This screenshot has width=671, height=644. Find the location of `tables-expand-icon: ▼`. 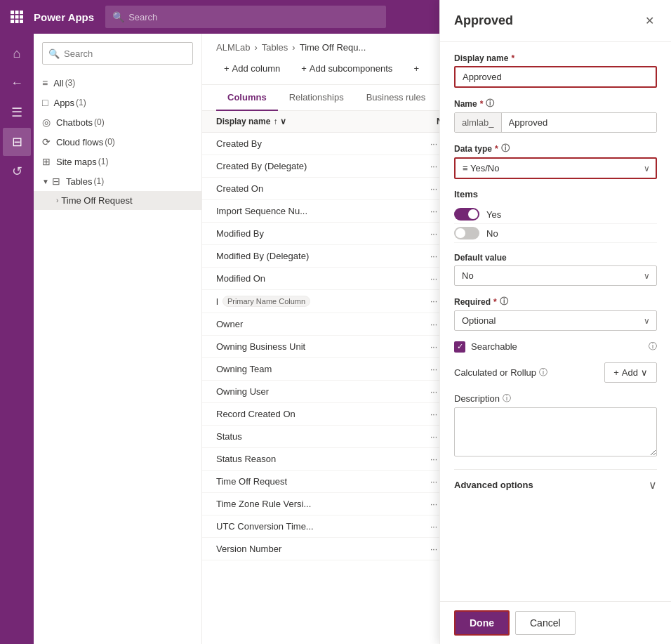

tables-expand-icon: ▼ is located at coordinates (46, 181).